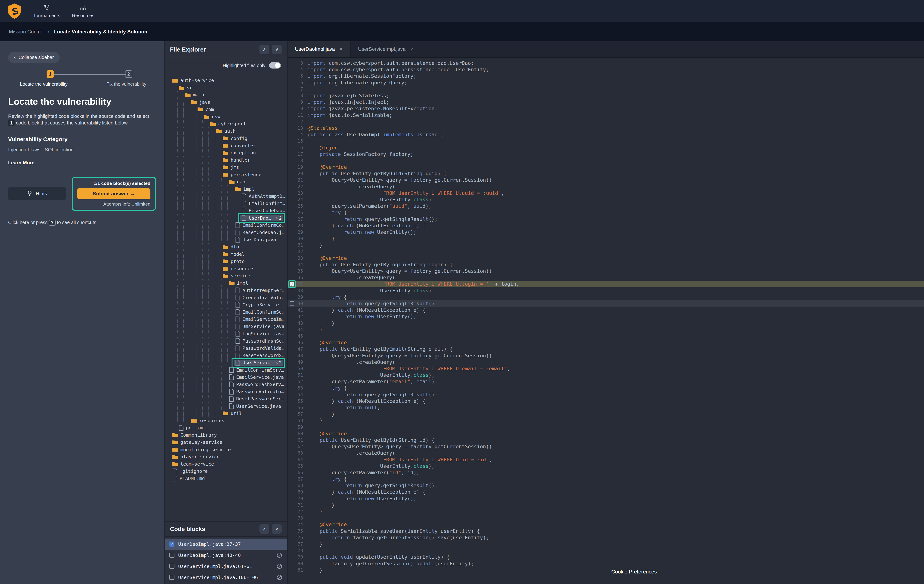 The image size is (924, 584). Describe the element at coordinates (226, 561) in the screenshot. I see `code-blocks-list: ✓UserDaoImpl.java:37-37UserDaoImpl.java:…` at that location.